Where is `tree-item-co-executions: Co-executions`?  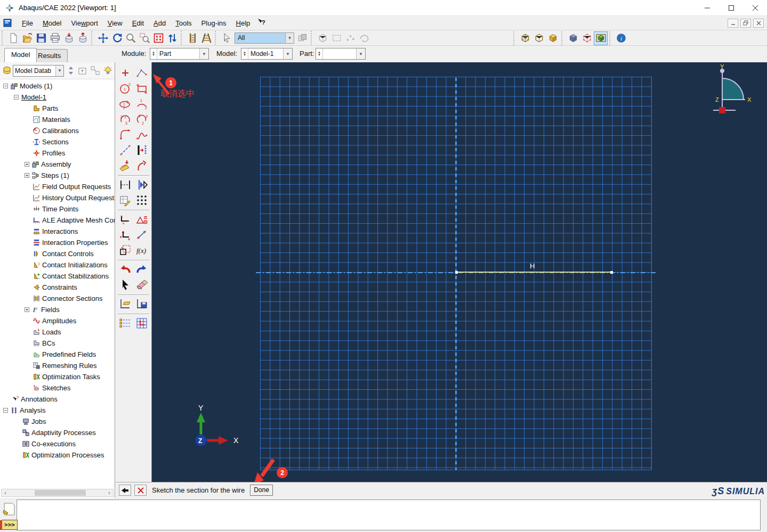 tree-item-co-executions: Co-executions is located at coordinates (58, 444).